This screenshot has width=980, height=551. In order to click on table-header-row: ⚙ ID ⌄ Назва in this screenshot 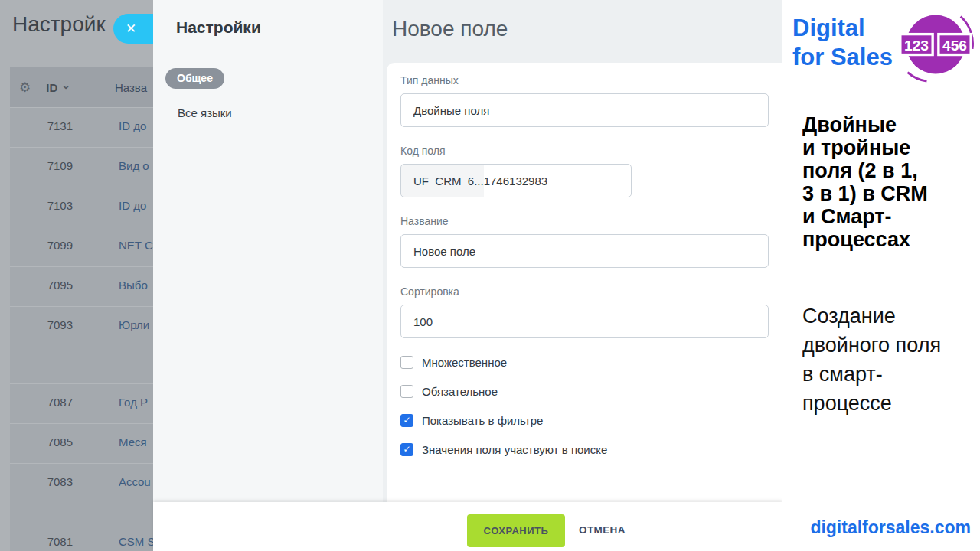, I will do `click(81, 87)`.